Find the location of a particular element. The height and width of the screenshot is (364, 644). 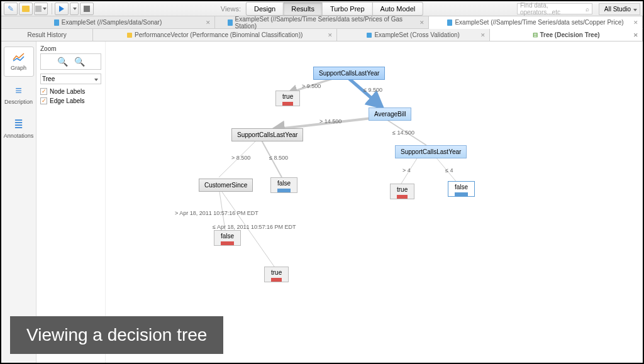

new-process-button is located at coordinates (11, 9).